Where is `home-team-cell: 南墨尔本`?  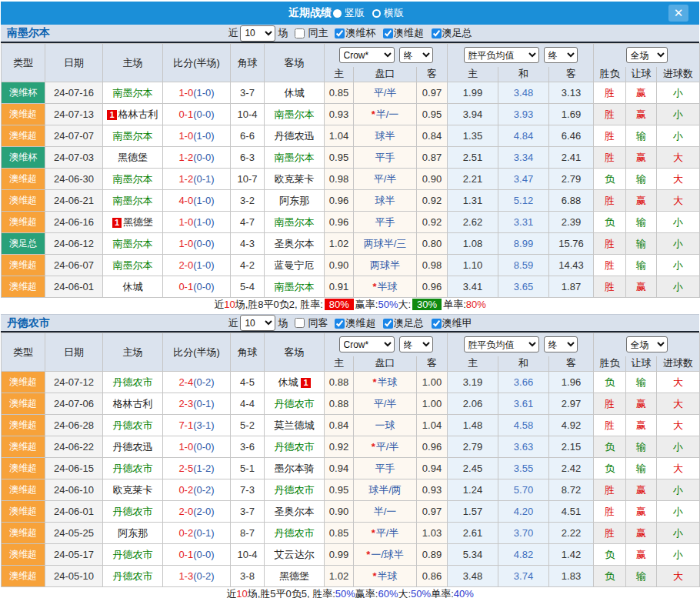
home-team-cell: 南墨尔本 is located at coordinates (133, 244).